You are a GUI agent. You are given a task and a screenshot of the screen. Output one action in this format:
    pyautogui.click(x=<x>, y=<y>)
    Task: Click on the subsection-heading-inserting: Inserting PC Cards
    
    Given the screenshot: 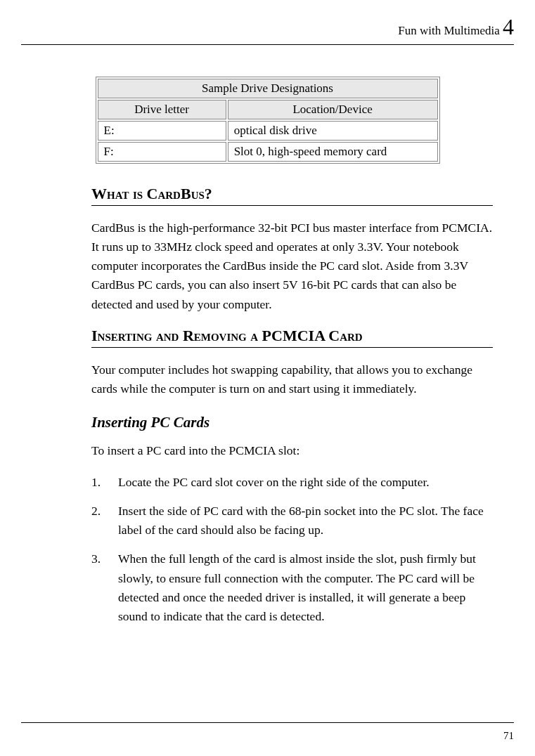 What is the action you would take?
    pyautogui.click(x=292, y=423)
    